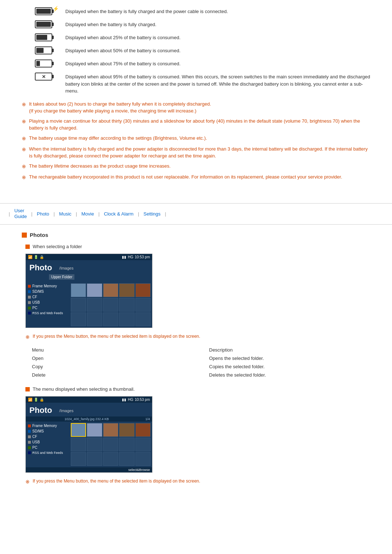 This screenshot has height=554, width=392. Describe the element at coordinates (196, 337) in the screenshot. I see `orange-note-folder: ※ If you press the Menu button, the menu…` at that location.